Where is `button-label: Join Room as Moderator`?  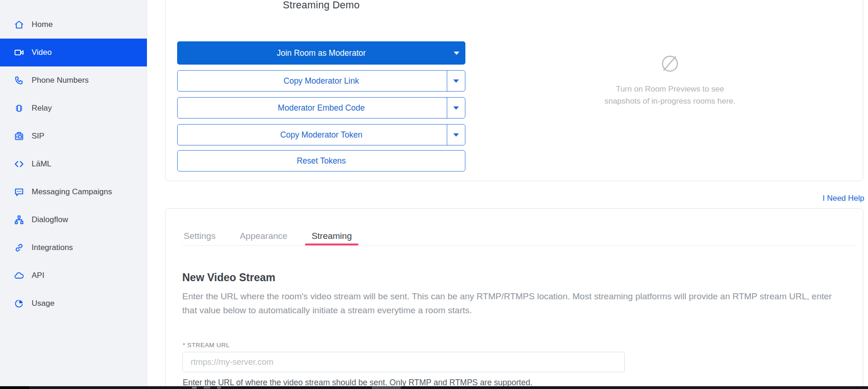 button-label: Join Room as Moderator is located at coordinates (321, 53).